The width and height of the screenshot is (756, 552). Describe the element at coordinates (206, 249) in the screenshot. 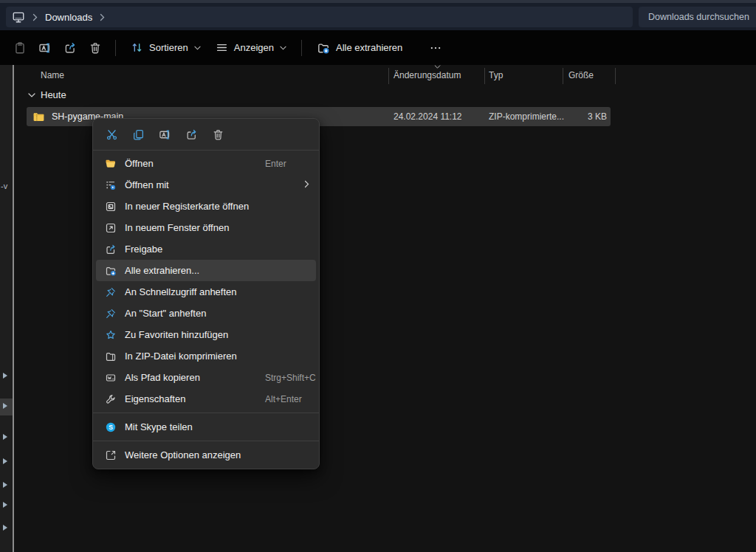

I see `menu-item-share: Freigabe` at that location.